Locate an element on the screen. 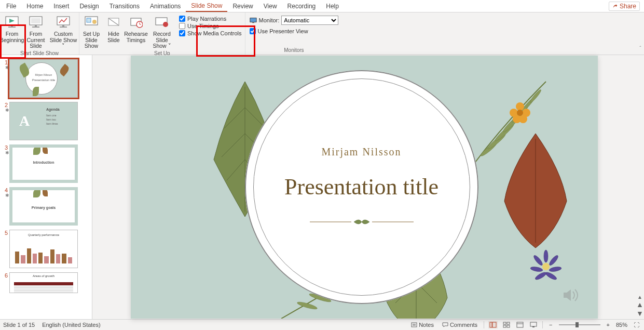 This screenshot has width=644, height=330. notes-icon is located at coordinates (414, 325).